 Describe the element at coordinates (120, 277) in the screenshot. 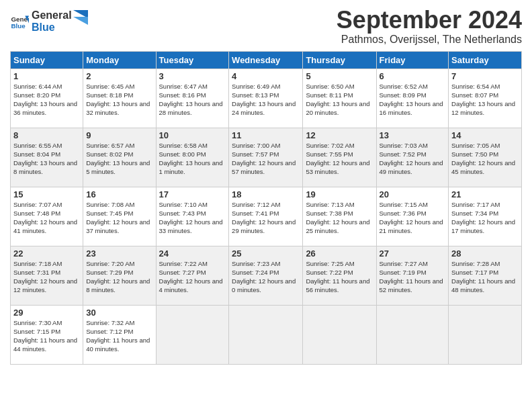

I see `day-info: Sunrise: 7:20 AM Sunset: 7:29 PM Dayligh…` at that location.